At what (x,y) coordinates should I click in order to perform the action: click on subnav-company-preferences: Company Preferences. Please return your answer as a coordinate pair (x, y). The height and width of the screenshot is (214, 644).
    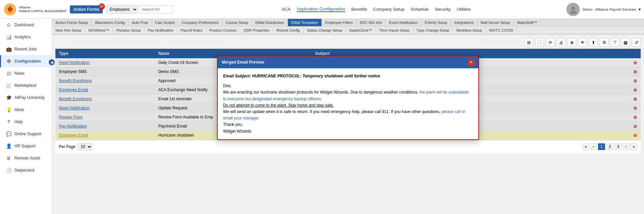
    Looking at the image, I should click on (200, 23).